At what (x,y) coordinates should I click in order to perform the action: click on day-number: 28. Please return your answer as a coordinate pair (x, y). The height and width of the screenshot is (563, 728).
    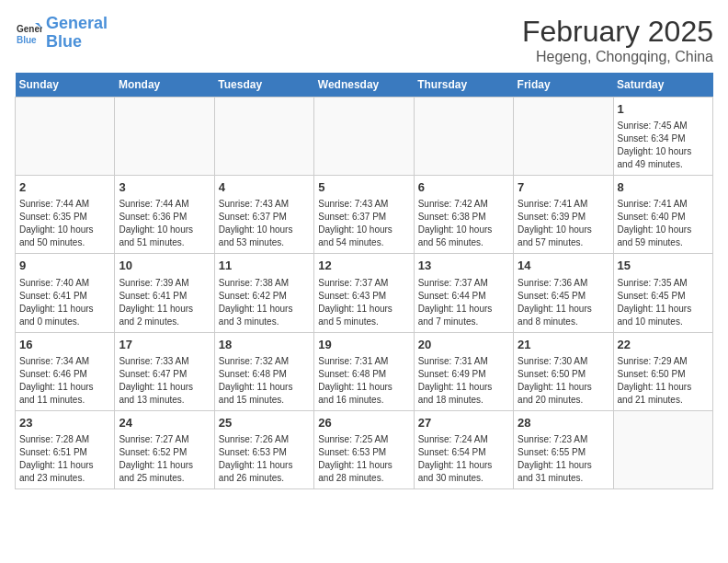
    Looking at the image, I should click on (563, 423).